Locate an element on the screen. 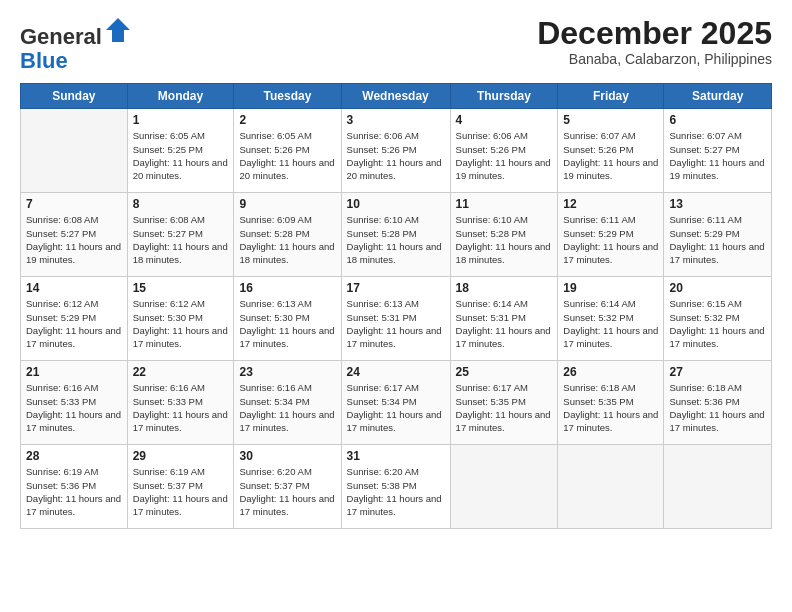 The width and height of the screenshot is (792, 612). day-number: 9 is located at coordinates (287, 204).